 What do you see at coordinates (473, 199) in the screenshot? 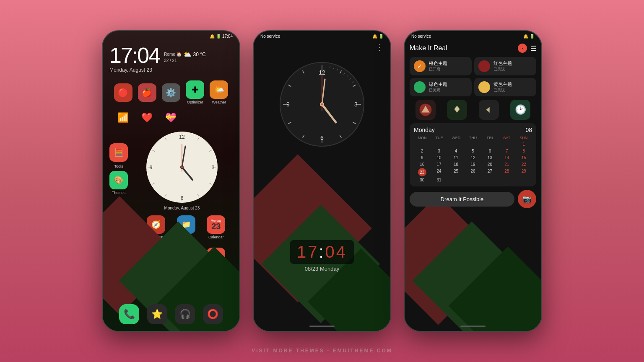
I see `bottom-row-3: Dream It Possible 📷` at bounding box center [473, 199].